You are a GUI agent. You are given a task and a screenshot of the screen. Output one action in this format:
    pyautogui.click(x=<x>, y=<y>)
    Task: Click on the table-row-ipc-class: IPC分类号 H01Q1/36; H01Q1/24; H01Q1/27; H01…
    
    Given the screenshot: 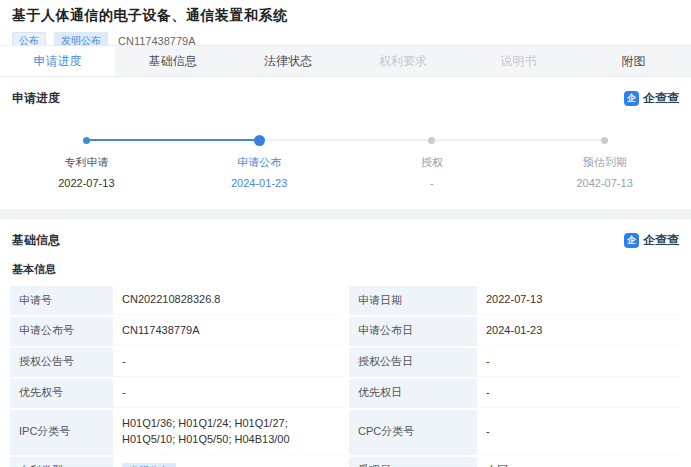 What is the action you would take?
    pyautogui.click(x=346, y=432)
    